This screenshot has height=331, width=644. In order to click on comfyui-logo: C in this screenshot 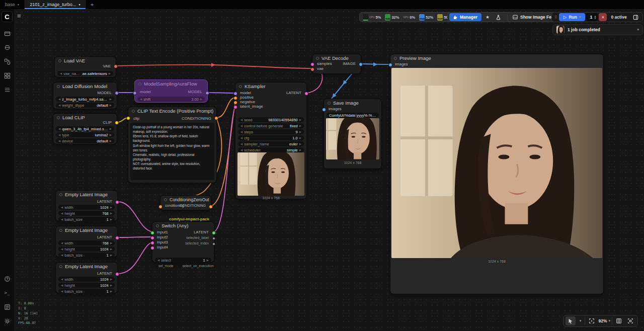, I will do `click(7, 17)`.